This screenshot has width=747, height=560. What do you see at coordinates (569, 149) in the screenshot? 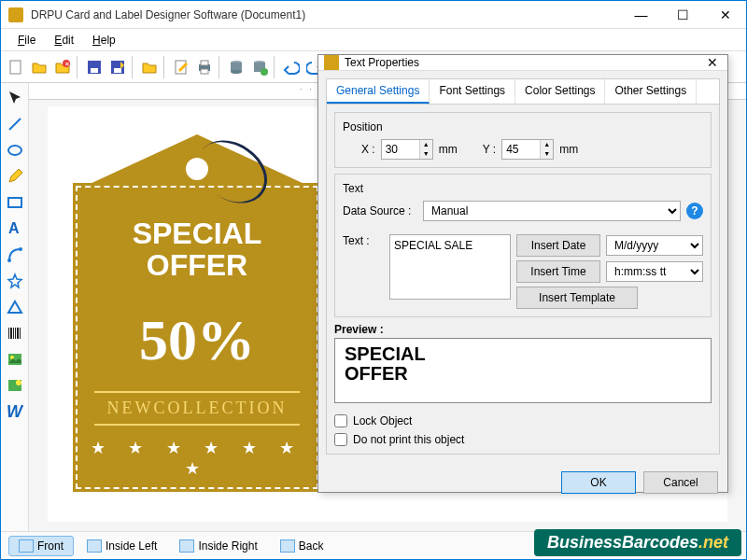
I see `y-unit: mm` at bounding box center [569, 149].